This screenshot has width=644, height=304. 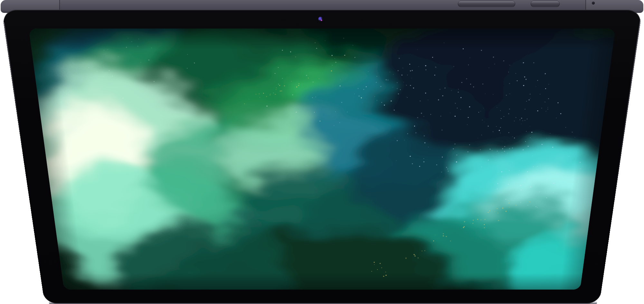 What do you see at coordinates (627, 114) in the screenshot?
I see `right-edge-highlight` at bounding box center [627, 114].